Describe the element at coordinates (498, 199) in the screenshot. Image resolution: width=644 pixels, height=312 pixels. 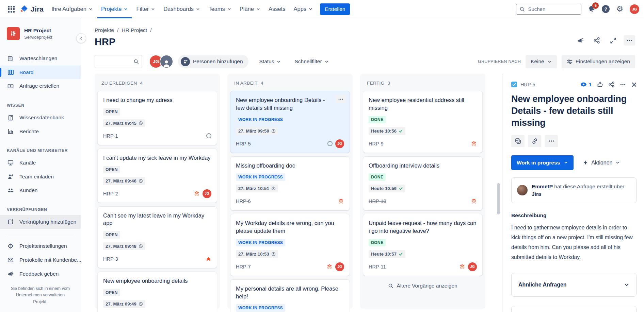
I see `board-scrollbar` at that location.